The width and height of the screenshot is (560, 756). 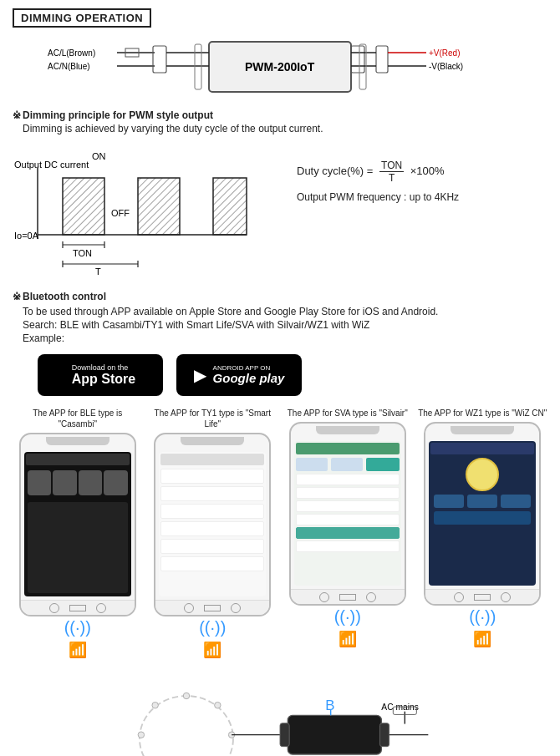 What do you see at coordinates (239, 375) in the screenshot?
I see `google-play-button: ▶ ANDROID APP ON Google play` at bounding box center [239, 375].